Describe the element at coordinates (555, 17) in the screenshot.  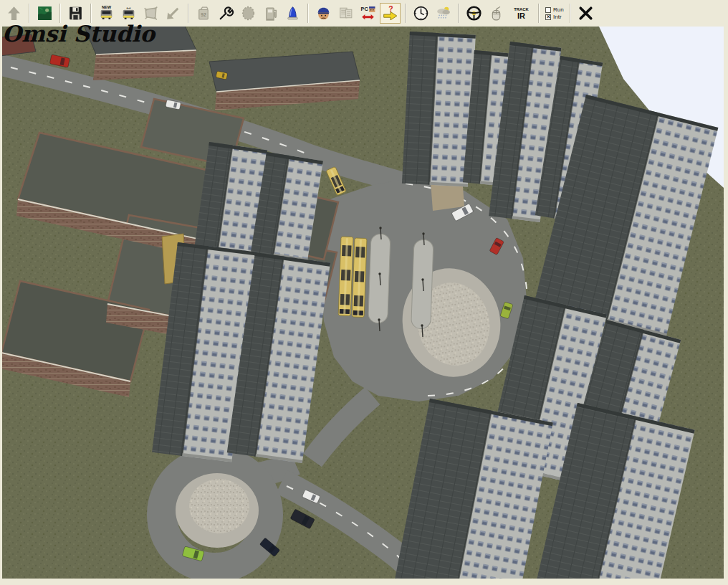
I see `option-checkbox-intr: ✕Intr` at that location.